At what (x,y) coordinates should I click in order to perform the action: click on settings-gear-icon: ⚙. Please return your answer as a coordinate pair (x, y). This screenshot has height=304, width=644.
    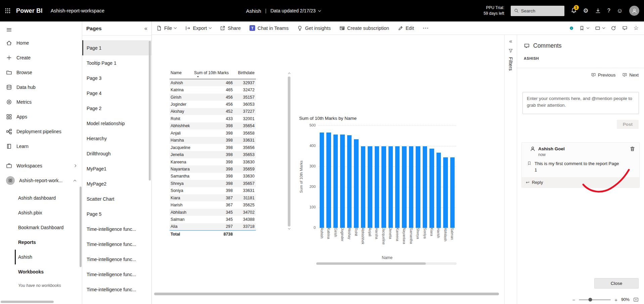
    Looking at the image, I should click on (586, 11).